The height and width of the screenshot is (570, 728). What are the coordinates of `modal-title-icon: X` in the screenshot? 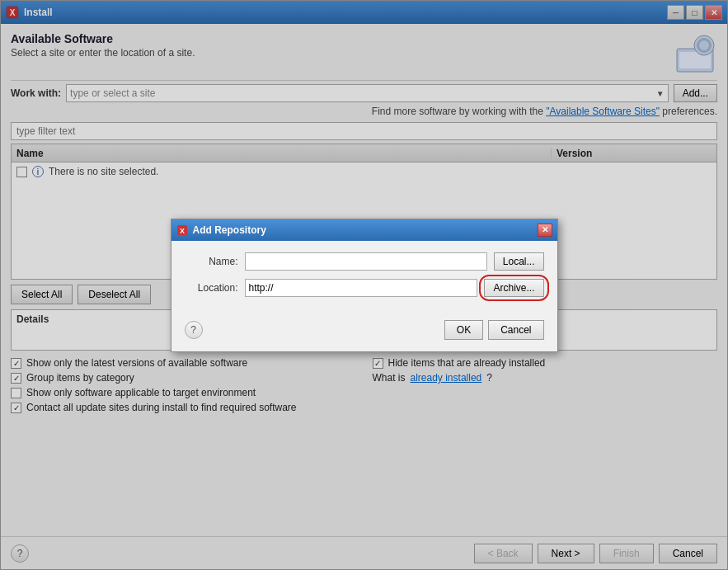 It's located at (182, 230).